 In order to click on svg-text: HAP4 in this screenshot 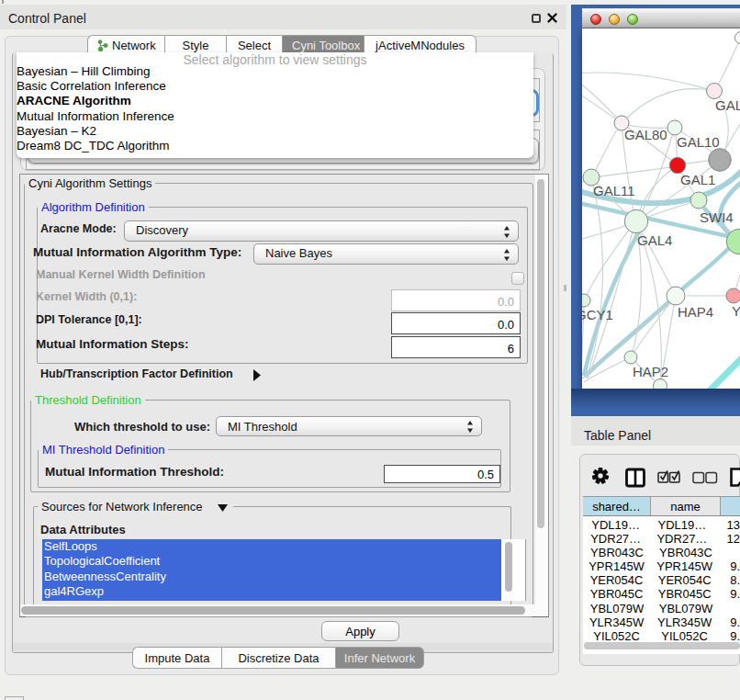, I will do `click(696, 312)`.